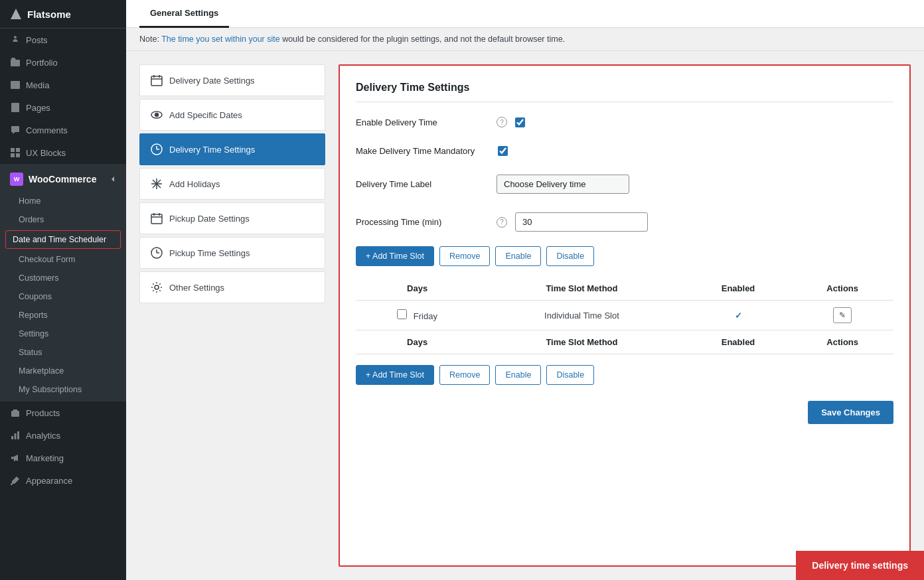 The width and height of the screenshot is (924, 580). I want to click on disable-btn-top: Disable, so click(570, 256).